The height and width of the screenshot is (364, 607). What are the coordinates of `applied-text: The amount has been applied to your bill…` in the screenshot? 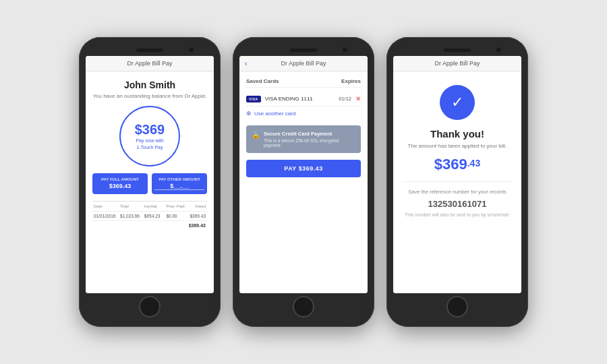 It's located at (457, 146).